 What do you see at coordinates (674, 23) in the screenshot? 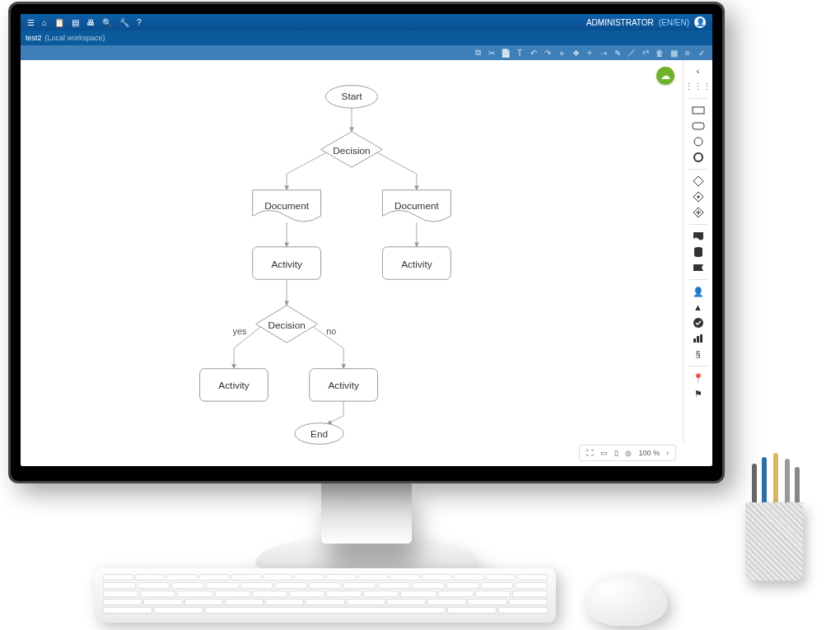
I see `lang-label: (EN/EN)` at bounding box center [674, 23].